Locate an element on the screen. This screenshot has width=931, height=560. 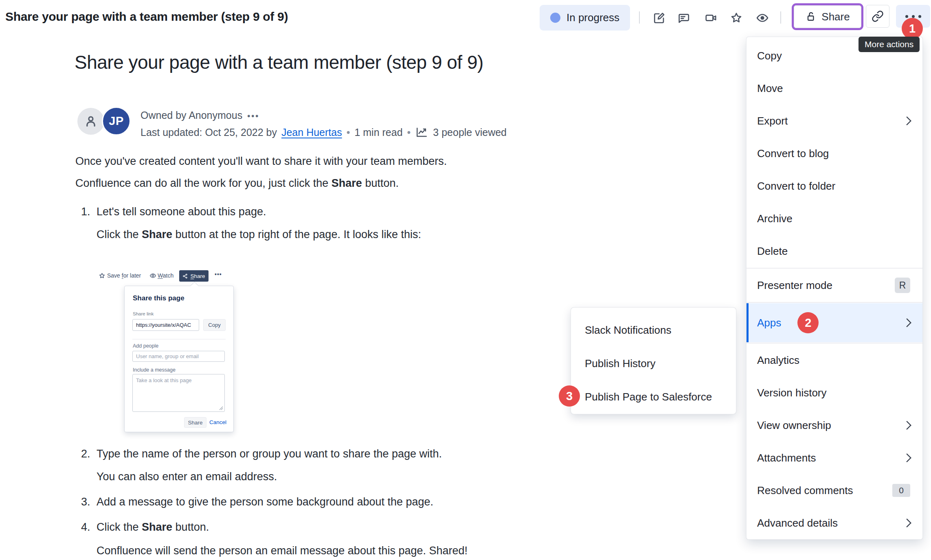
count-badge: 0 is located at coordinates (901, 490).